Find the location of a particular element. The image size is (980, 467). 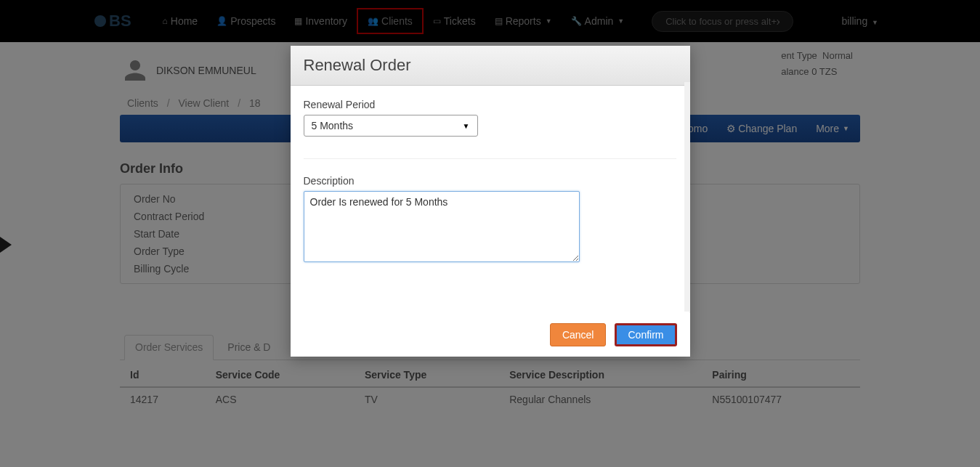

divider is located at coordinates (490, 158).